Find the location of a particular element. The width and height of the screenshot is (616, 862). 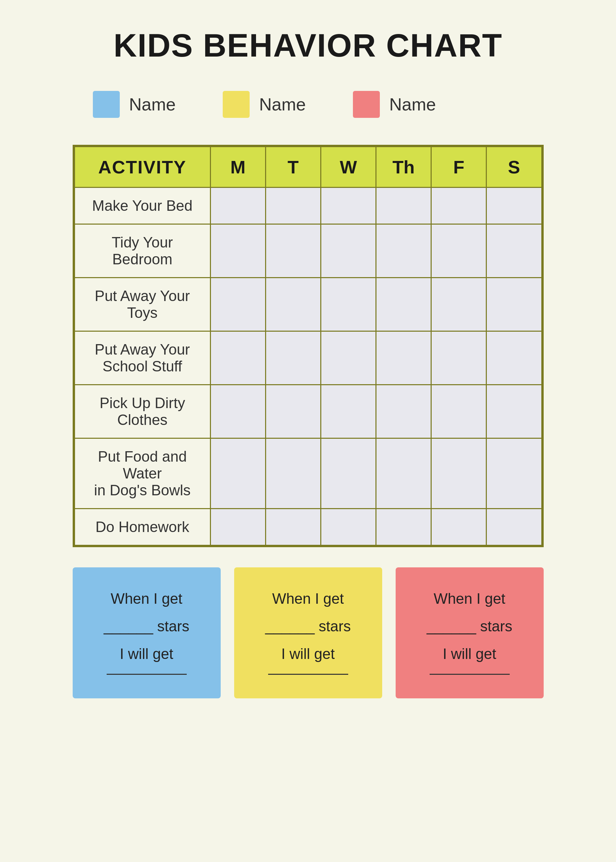

day-header-th: Th is located at coordinates (404, 167).